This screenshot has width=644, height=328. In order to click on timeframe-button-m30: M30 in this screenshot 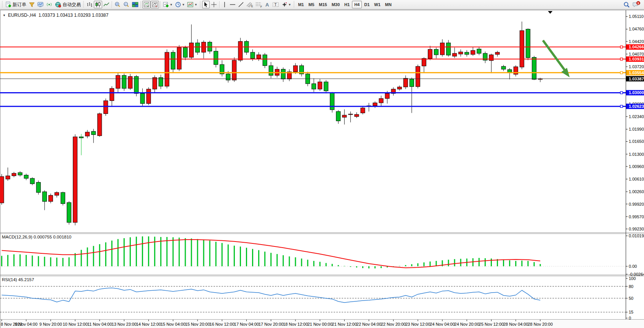, I will do `click(336, 5)`.